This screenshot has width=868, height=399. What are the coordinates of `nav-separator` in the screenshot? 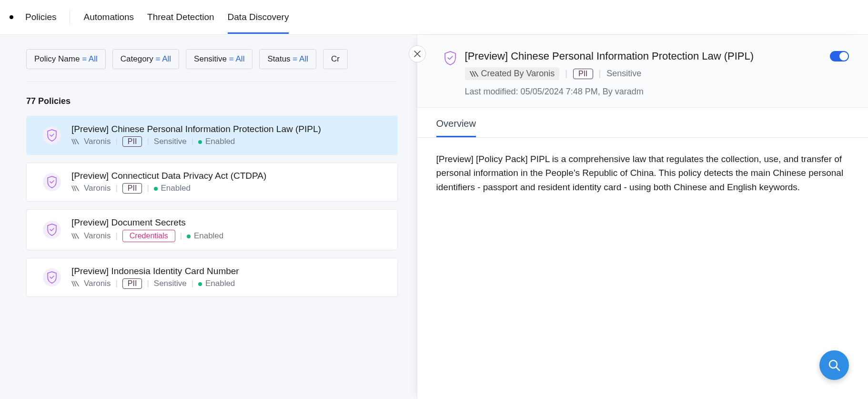 It's located at (70, 17).